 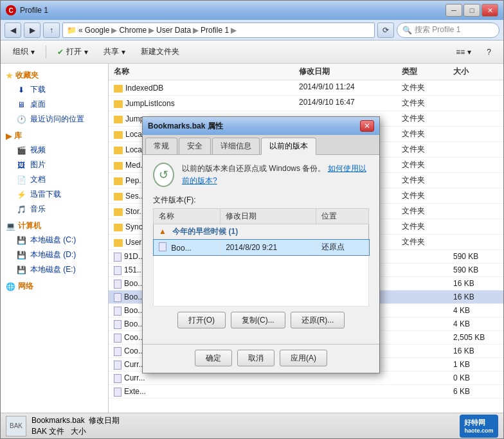 What do you see at coordinates (437, 30) in the screenshot?
I see `search-placeholder: 搜索 Profile 1` at bounding box center [437, 30].